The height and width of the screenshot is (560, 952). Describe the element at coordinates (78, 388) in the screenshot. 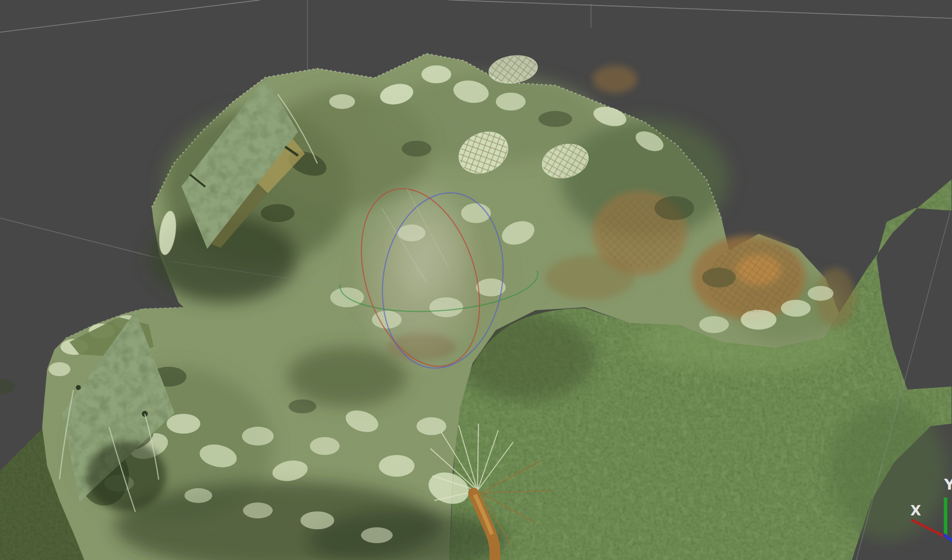

I see `plate-b-hole` at that location.